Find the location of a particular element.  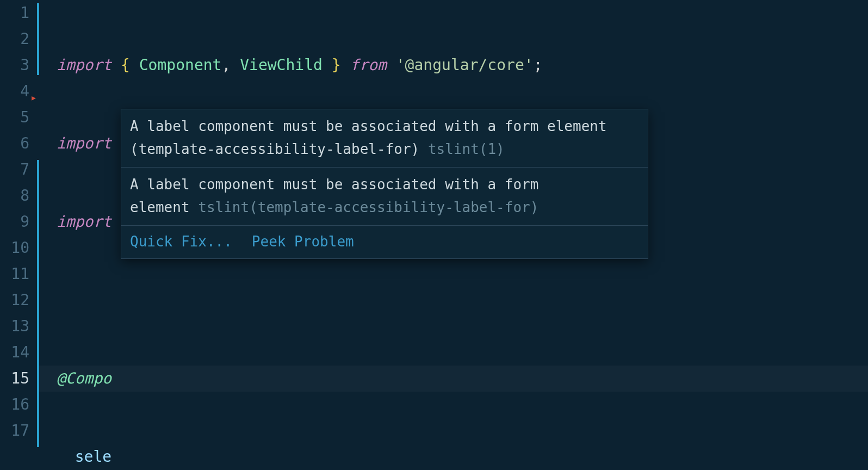

hover-text: (template-accessibility-label-for) is located at coordinates (279, 149).